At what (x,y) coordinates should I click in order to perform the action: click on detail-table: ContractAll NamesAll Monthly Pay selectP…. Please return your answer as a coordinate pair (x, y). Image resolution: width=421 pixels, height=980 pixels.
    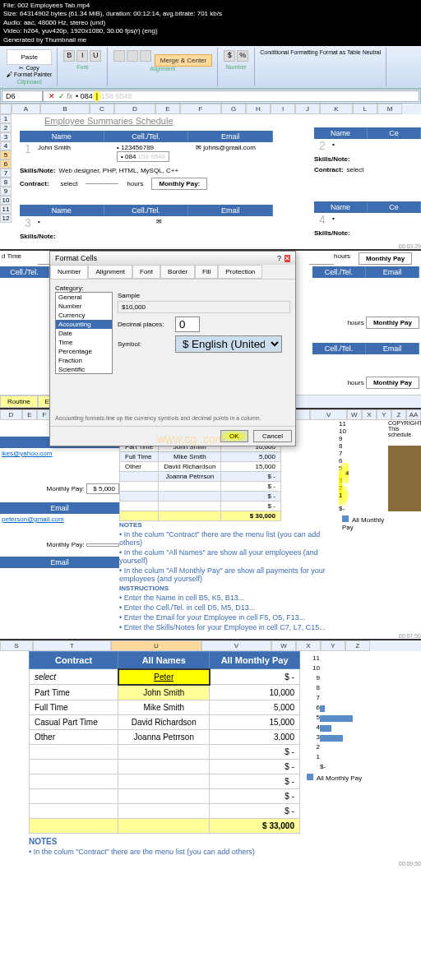
    Looking at the image, I should click on (164, 742).